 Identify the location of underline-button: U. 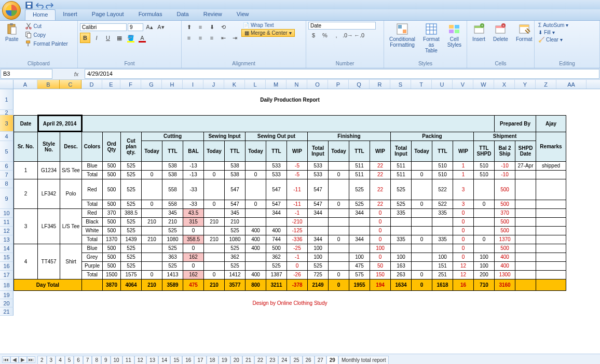
(108, 38).